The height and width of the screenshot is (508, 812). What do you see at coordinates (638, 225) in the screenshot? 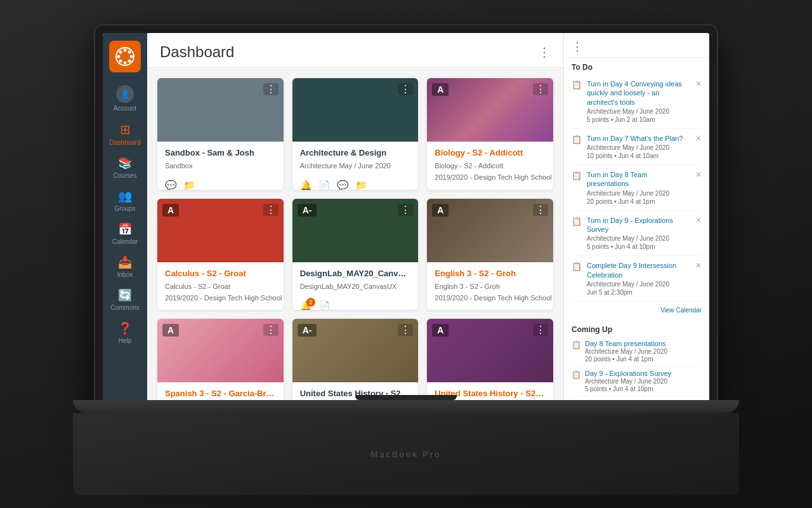
I see `todo-link-4: Turn in Day 9 - Explorations Survey` at bounding box center [638, 225].